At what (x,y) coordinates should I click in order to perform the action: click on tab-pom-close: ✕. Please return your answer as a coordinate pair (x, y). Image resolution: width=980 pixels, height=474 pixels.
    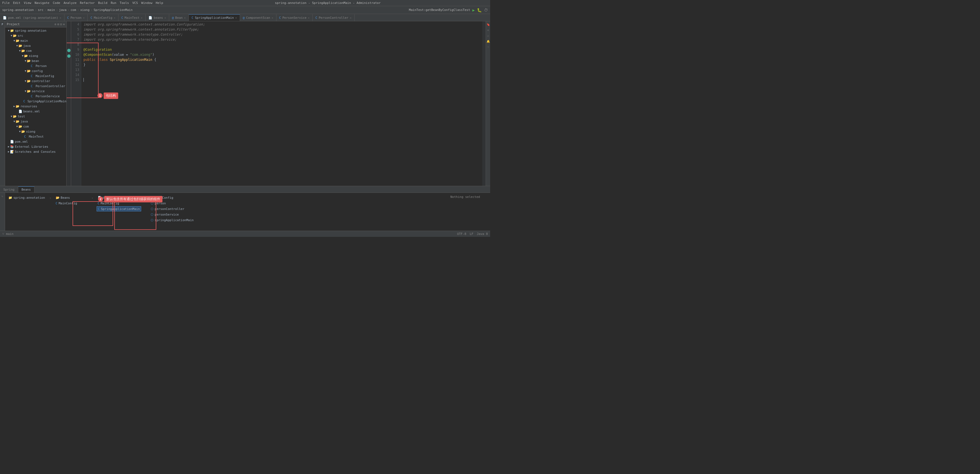
    Looking at the image, I should click on (60, 18).